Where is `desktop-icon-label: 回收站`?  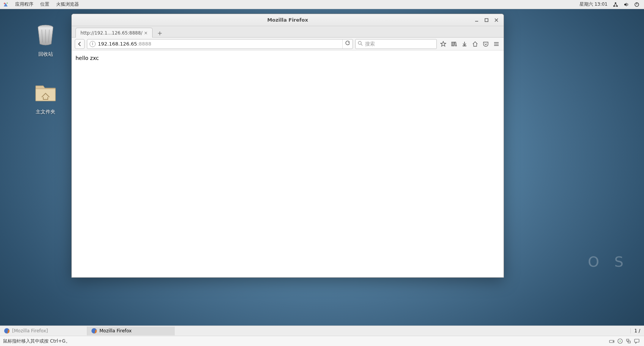
desktop-icon-label: 回收站 is located at coordinates (46, 54).